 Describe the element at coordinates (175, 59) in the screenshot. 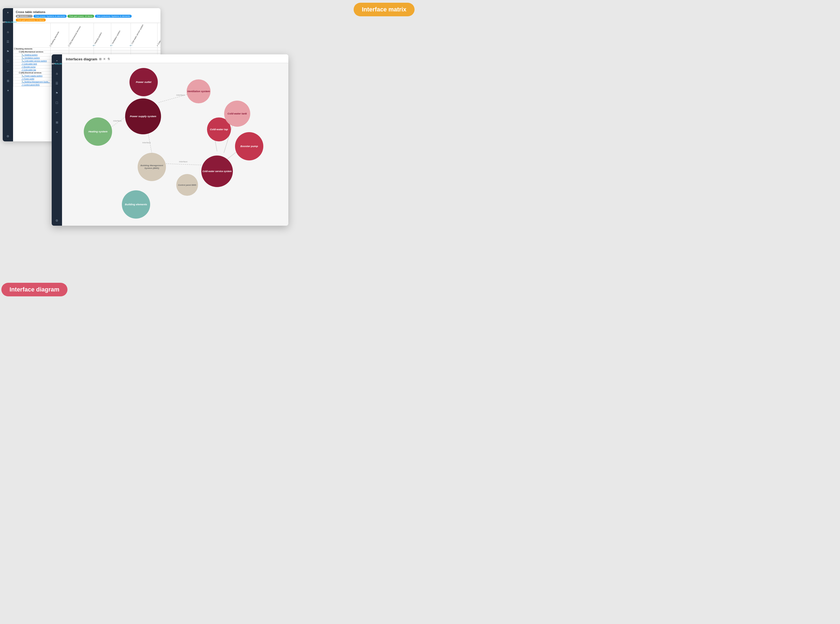

I see `diagram-title-bar: Interfaces diagram ⊞ ✕ ⚗` at that location.